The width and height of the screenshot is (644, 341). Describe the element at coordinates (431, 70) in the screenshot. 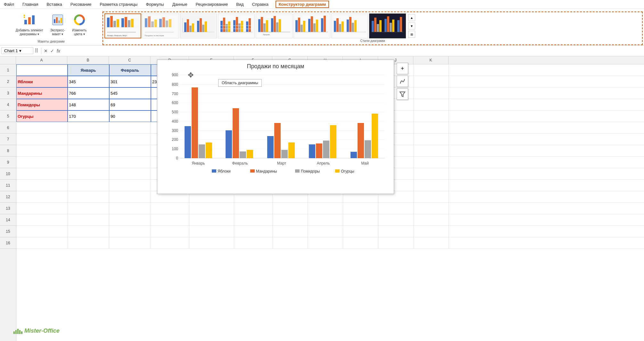

I see `cell-K1` at that location.